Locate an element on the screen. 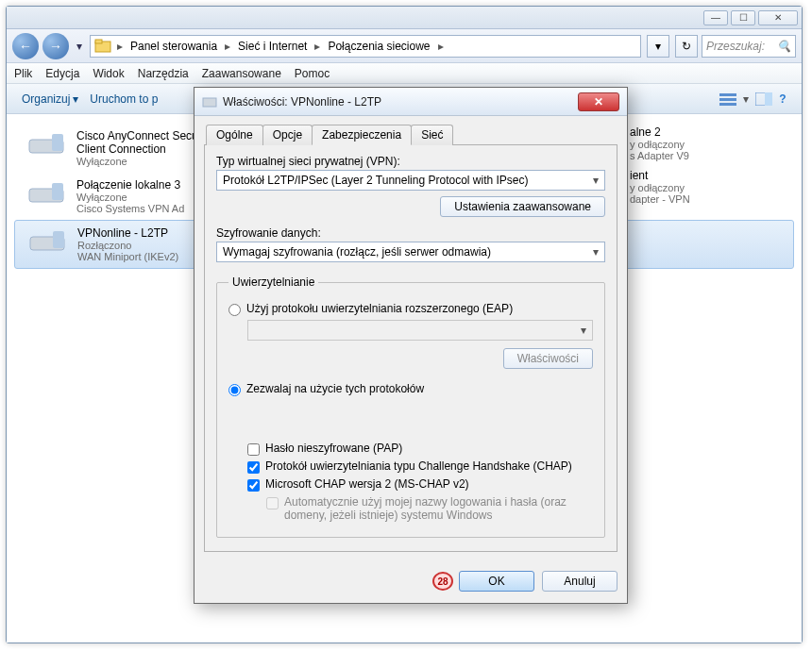  menu-file: Plik is located at coordinates (23, 74).